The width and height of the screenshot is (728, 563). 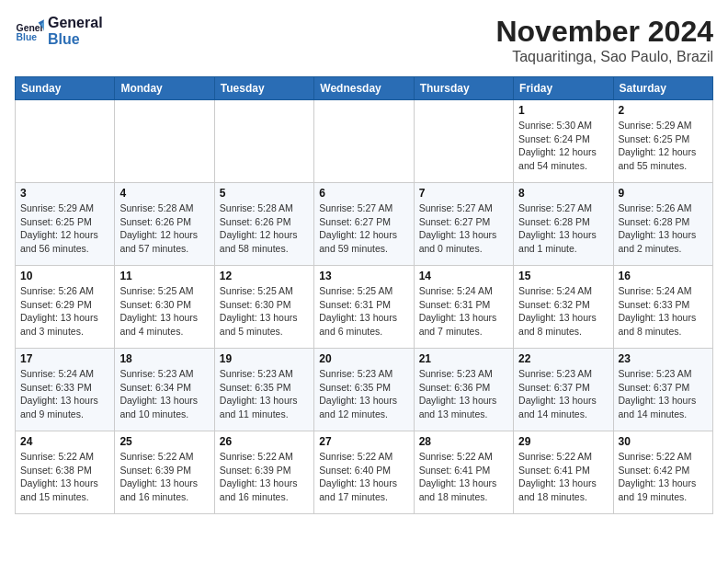 I want to click on calendar-cell: 19Sunrise: 5:23 AM Sunset: 6:35 PM Dayli…, so click(x=264, y=390).